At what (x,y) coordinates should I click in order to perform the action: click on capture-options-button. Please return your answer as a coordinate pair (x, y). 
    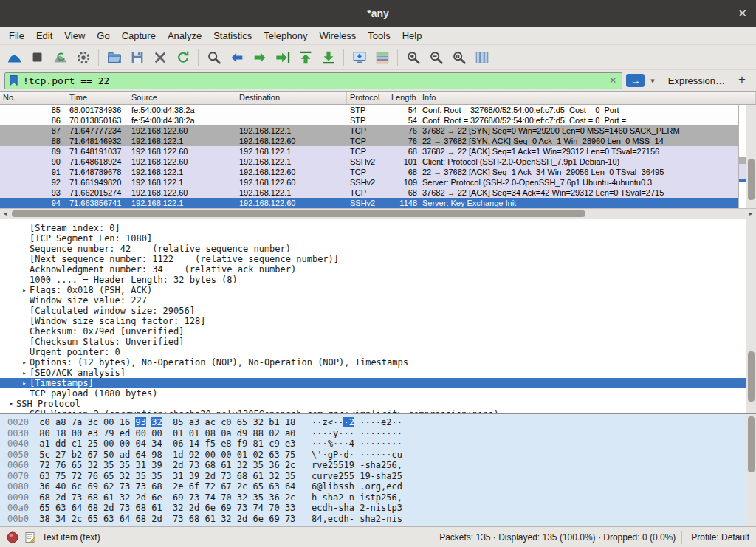
    Looking at the image, I should click on (83, 58).